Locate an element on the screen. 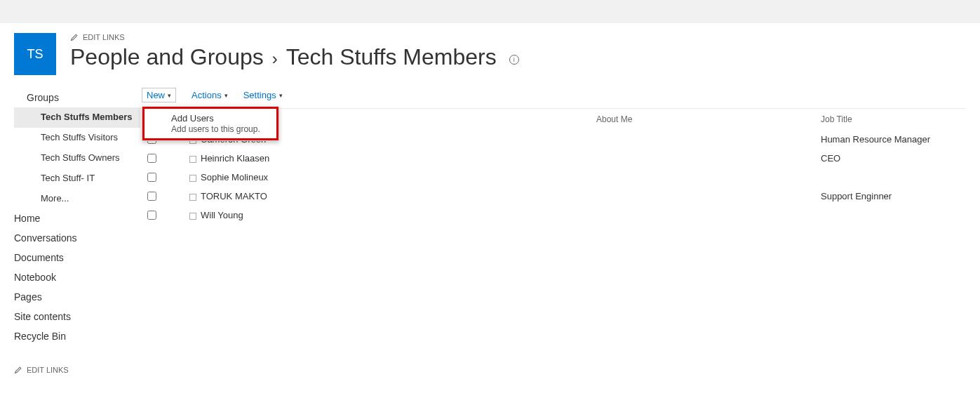  sidebar-item-members: Tech Stuffs Members is located at coordinates (77, 118).